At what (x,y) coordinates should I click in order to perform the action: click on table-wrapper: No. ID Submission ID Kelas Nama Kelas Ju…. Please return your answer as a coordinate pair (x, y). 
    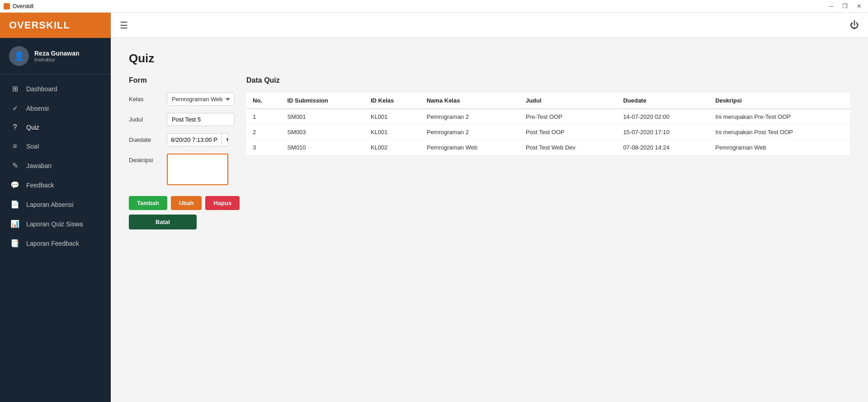
    Looking at the image, I should click on (548, 124).